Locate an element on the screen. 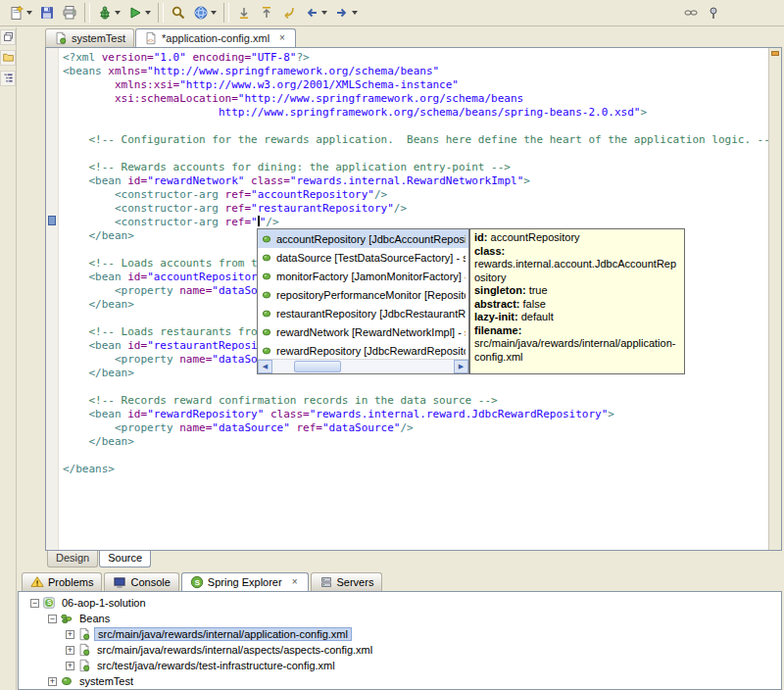  editor-tab-bar: systemTest <> *application-config.xml × is located at coordinates (414, 37).